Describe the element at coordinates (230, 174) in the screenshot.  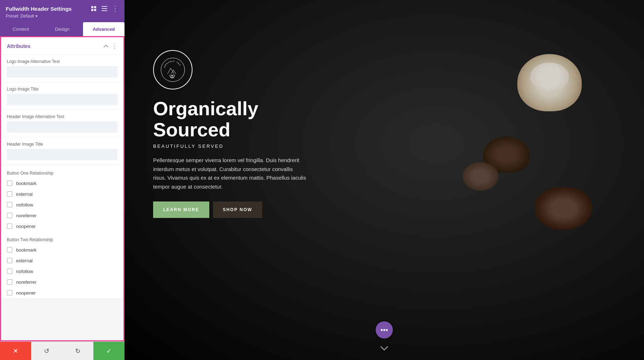
I see `hero-body: Pellentesque semper viverra lorem vel fr…` at that location.